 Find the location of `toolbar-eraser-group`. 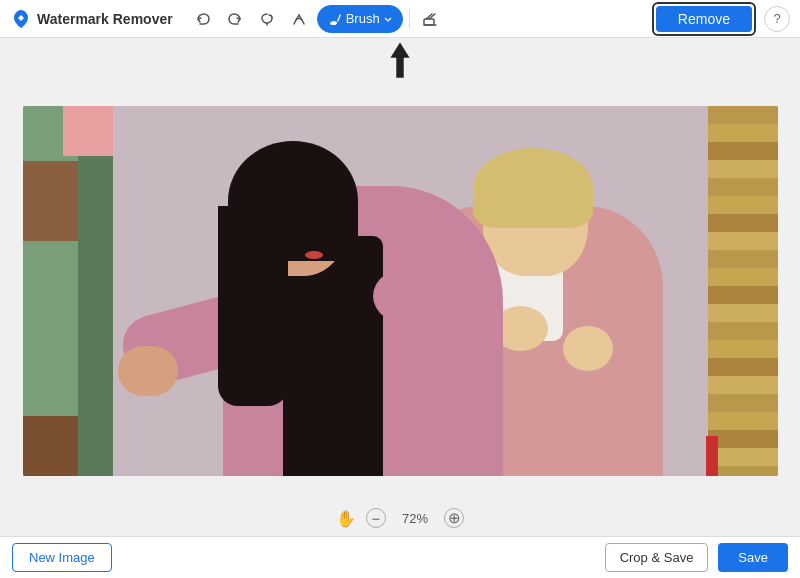

toolbar-eraser-group is located at coordinates (430, 19).